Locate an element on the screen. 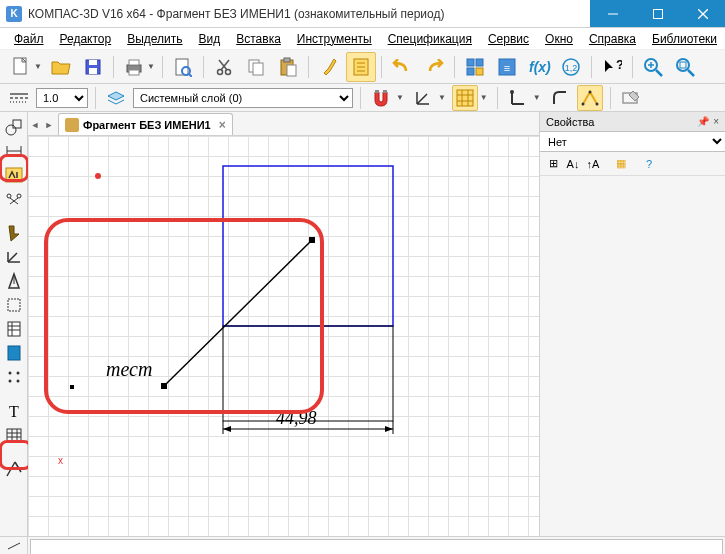 The height and width of the screenshot is (554, 725). dimension-value: 44,98 is located at coordinates (296, 418).